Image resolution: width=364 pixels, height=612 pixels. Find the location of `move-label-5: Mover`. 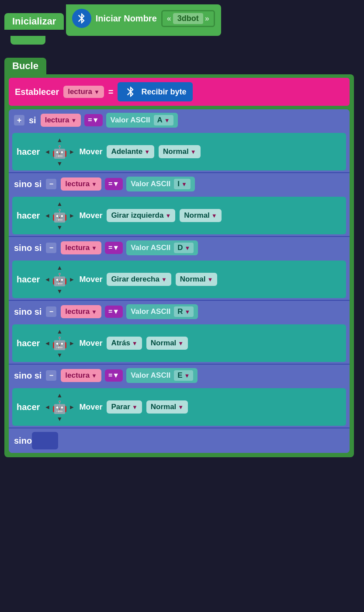

move-label-5: Mover is located at coordinates (91, 407).